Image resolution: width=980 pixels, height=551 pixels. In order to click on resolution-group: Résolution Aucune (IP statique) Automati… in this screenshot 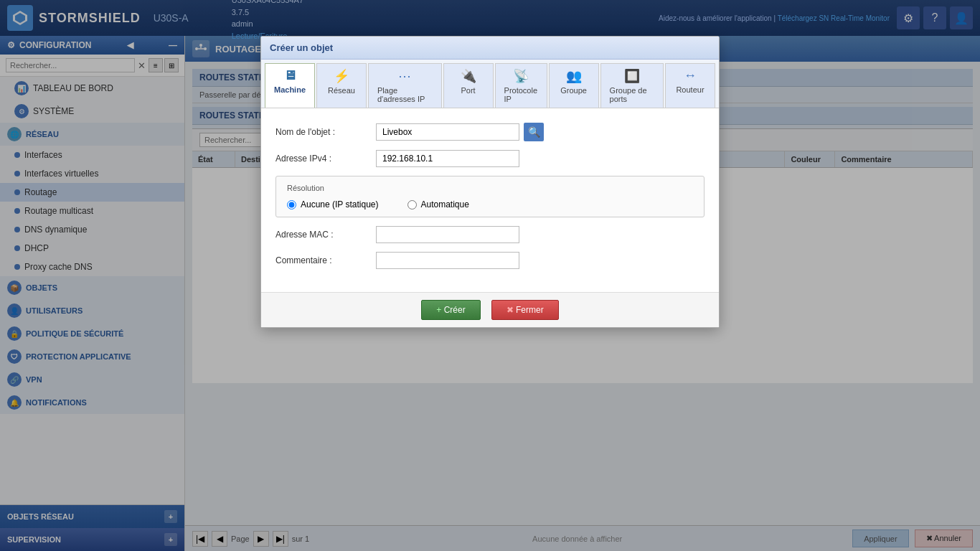, I will do `click(490, 197)`.